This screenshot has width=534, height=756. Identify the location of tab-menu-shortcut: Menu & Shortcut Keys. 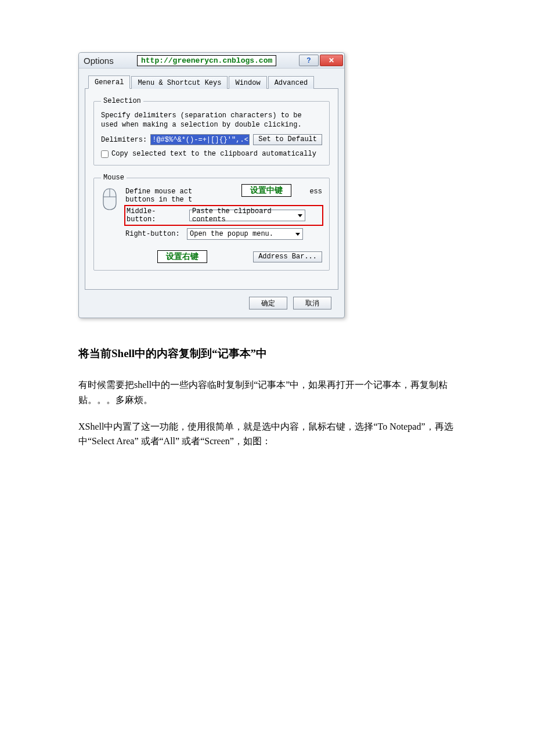
(179, 82).